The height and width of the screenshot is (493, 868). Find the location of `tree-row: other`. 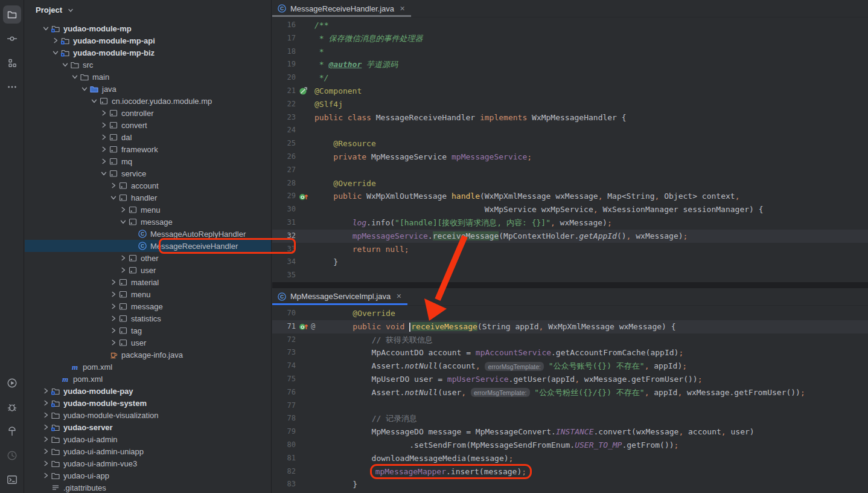

tree-row: other is located at coordinates (148, 258).